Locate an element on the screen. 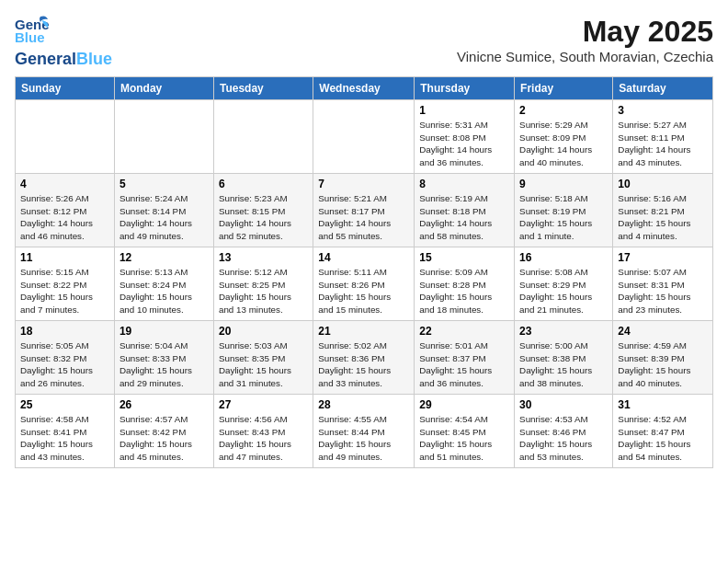 This screenshot has width=728, height=563. dow-header-saturday: Saturday is located at coordinates (664, 88).